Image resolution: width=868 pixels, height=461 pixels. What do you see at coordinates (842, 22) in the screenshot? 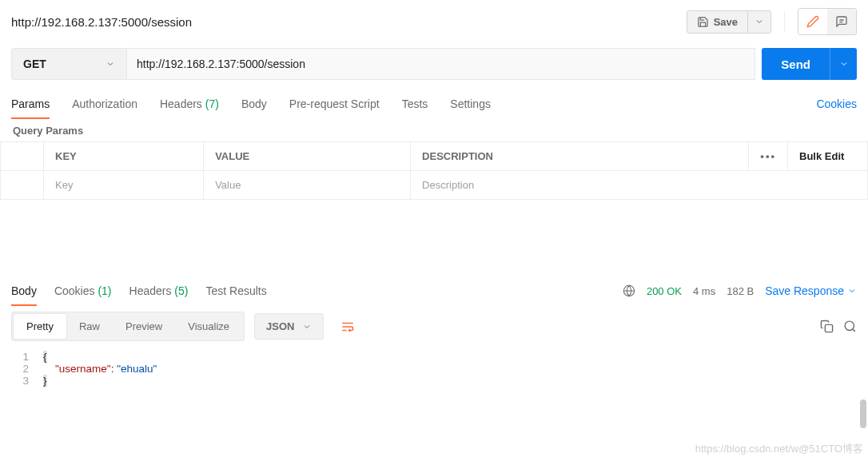
I see `comment-button` at bounding box center [842, 22].